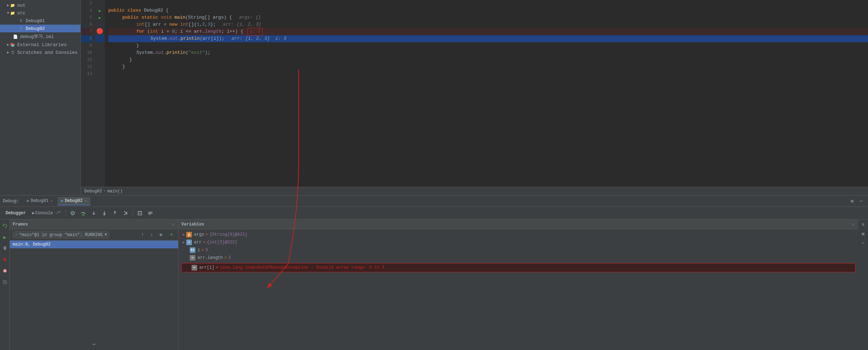 The width and height of the screenshot is (868, 350). Describe the element at coordinates (5, 248) in the screenshot. I see `pause-btn: ⏸` at that location.